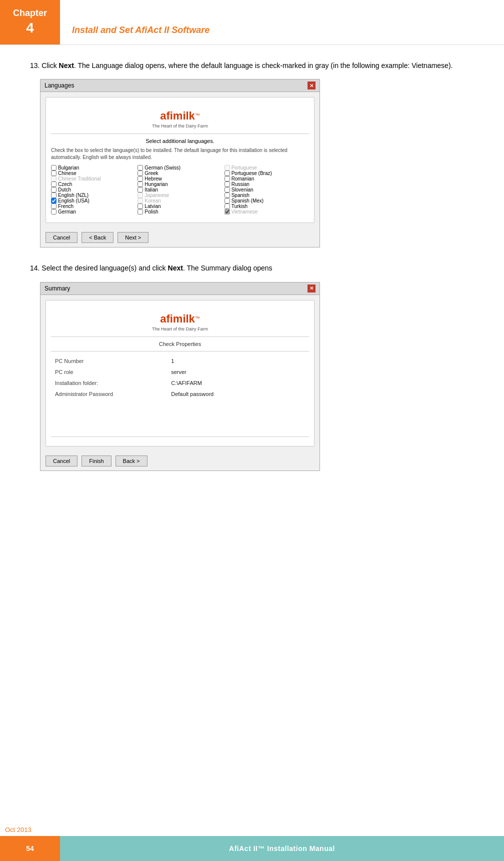 The image size is (504, 861). What do you see at coordinates (54, 168) in the screenshot?
I see `cb-bulgarian` at bounding box center [54, 168].